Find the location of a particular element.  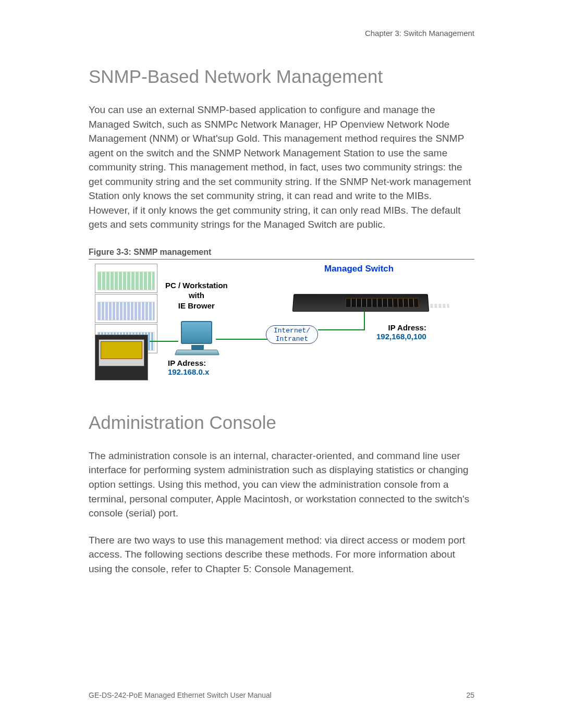

cloud-label-line2: Intranet is located at coordinates (292, 339).